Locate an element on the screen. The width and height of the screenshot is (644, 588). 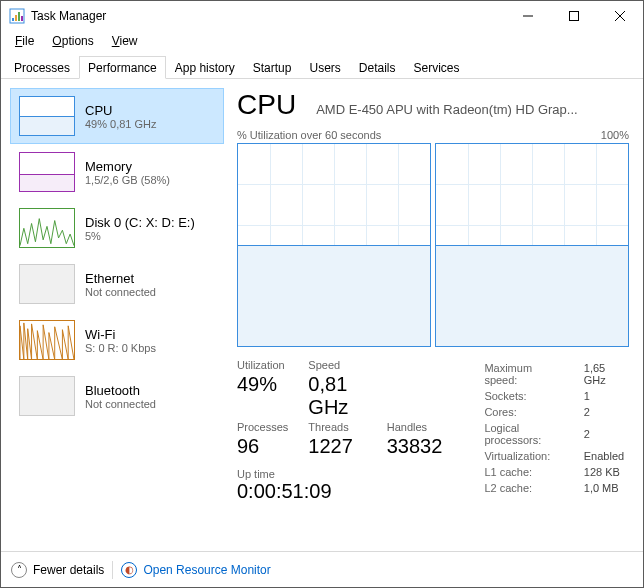
chevron-up-icon: ˄ is located at coordinates (19, 570).